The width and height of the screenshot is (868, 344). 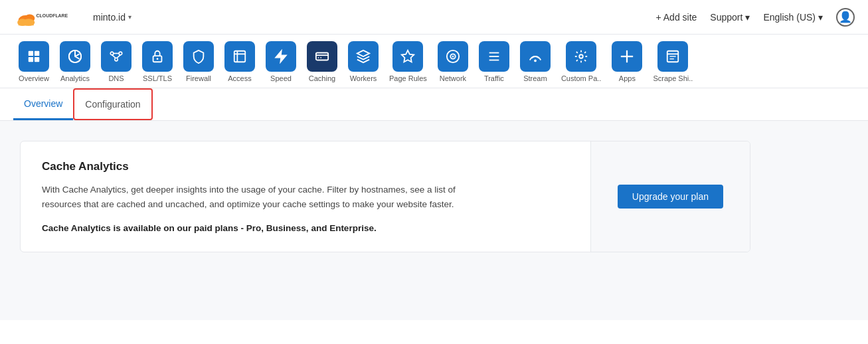 I want to click on nav-item-ssl-tls: SSL/TLS, so click(x=157, y=64).